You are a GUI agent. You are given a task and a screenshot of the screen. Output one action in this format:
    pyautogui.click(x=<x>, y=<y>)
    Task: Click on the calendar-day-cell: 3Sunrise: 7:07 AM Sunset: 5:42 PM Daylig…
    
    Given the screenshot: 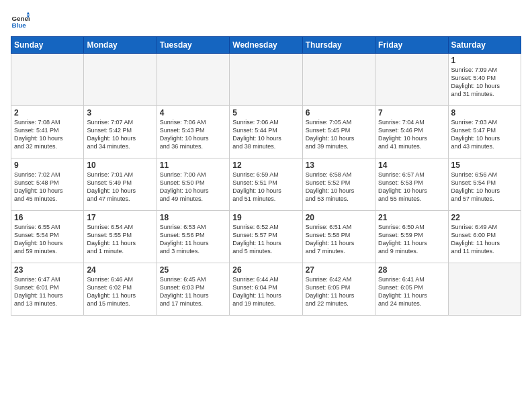 What is the action you would take?
    pyautogui.click(x=120, y=132)
    